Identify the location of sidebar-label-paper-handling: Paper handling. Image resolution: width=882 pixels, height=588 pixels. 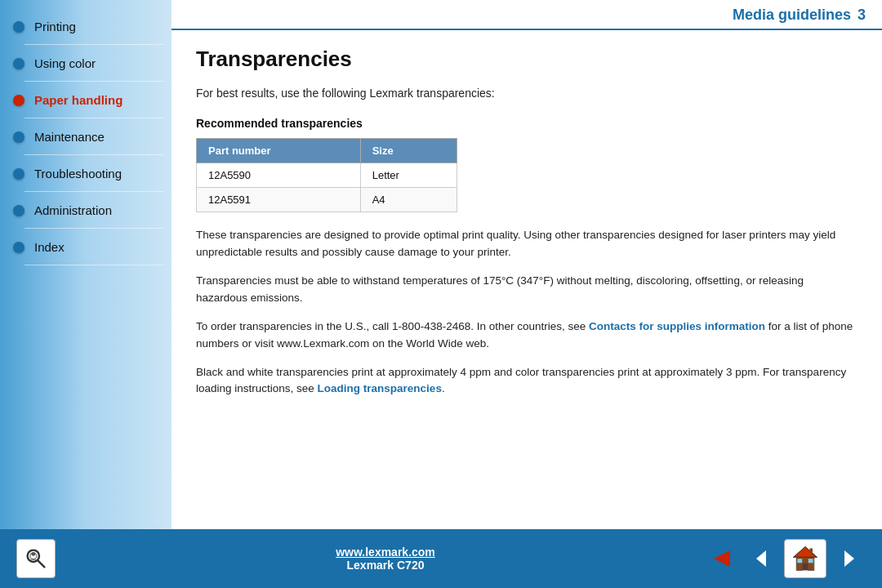
(78, 100).